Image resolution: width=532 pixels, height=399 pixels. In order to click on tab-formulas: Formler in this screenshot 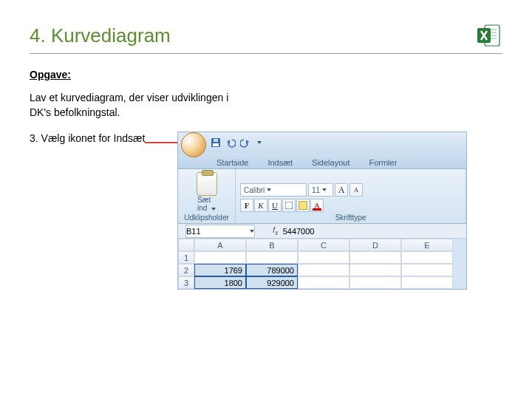, I will do `click(383, 163)`.